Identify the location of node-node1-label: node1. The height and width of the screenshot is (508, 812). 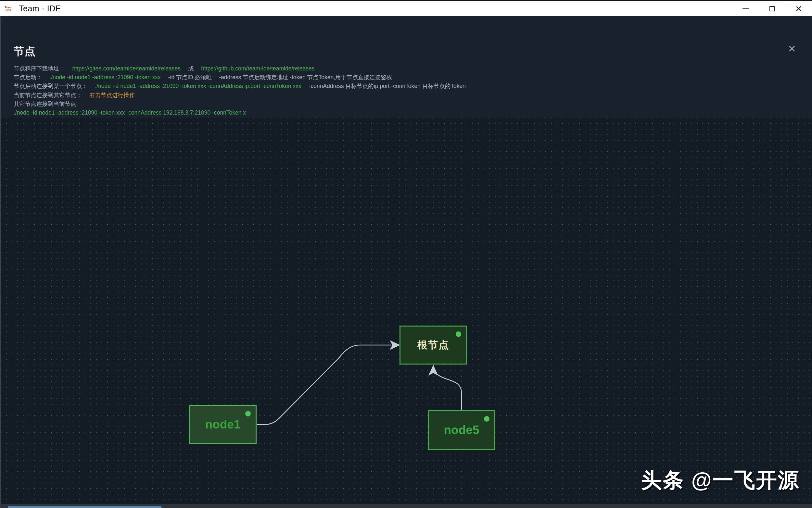
(223, 425).